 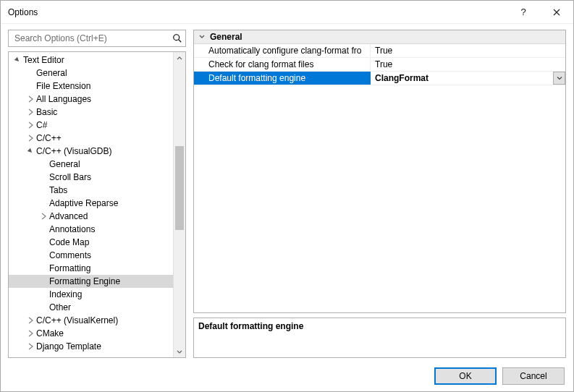 What do you see at coordinates (287, 12) in the screenshot?
I see `titlebar: Options ?` at bounding box center [287, 12].